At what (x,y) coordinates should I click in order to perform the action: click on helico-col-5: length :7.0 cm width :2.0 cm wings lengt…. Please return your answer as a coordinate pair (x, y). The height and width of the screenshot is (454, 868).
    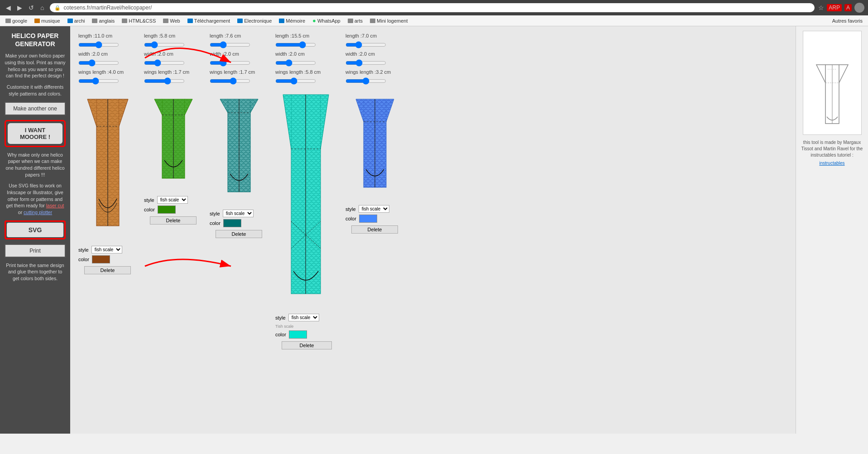
    Looking at the image, I should click on (375, 134).